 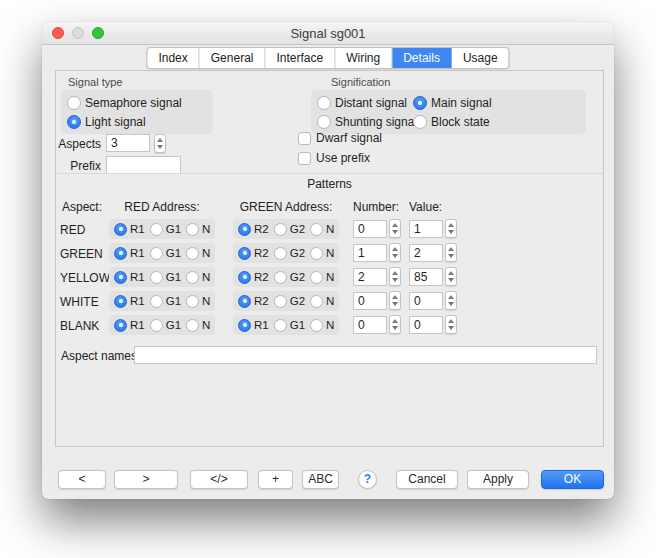 What do you see at coordinates (320, 480) in the screenshot?
I see `abc-button: ABC` at bounding box center [320, 480].